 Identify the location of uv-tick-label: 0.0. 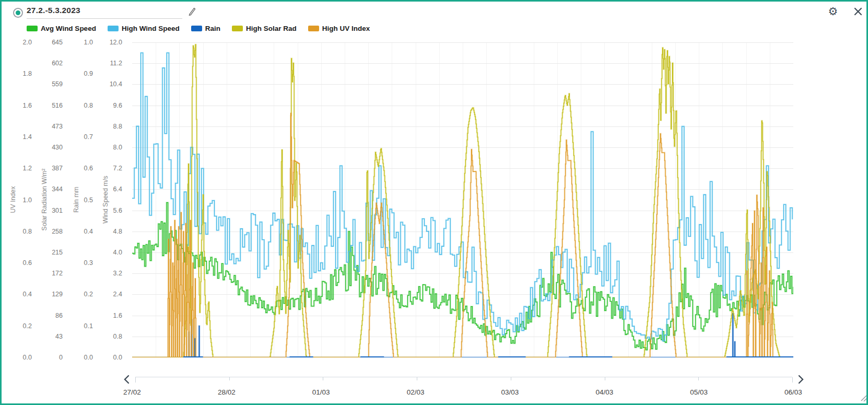
(25, 357).